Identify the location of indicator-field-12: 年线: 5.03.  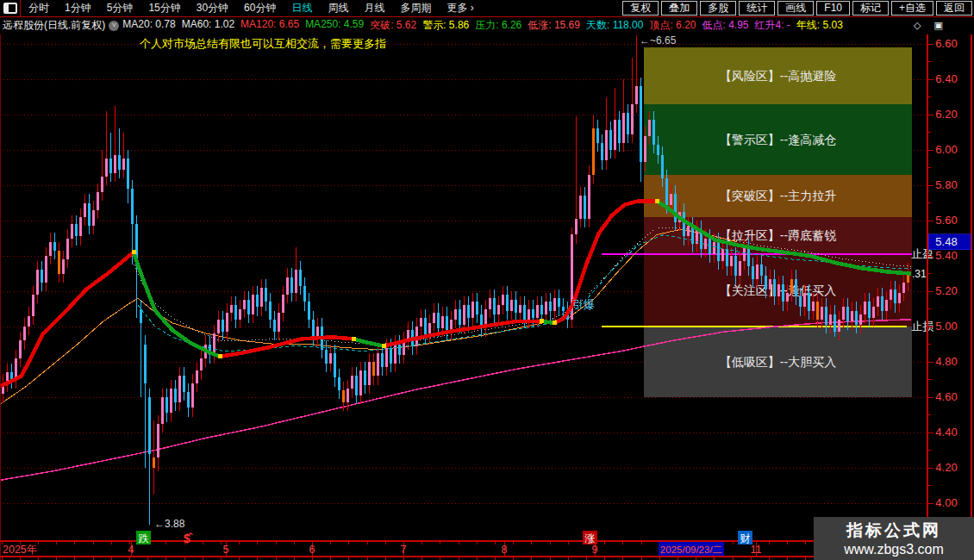
(820, 26).